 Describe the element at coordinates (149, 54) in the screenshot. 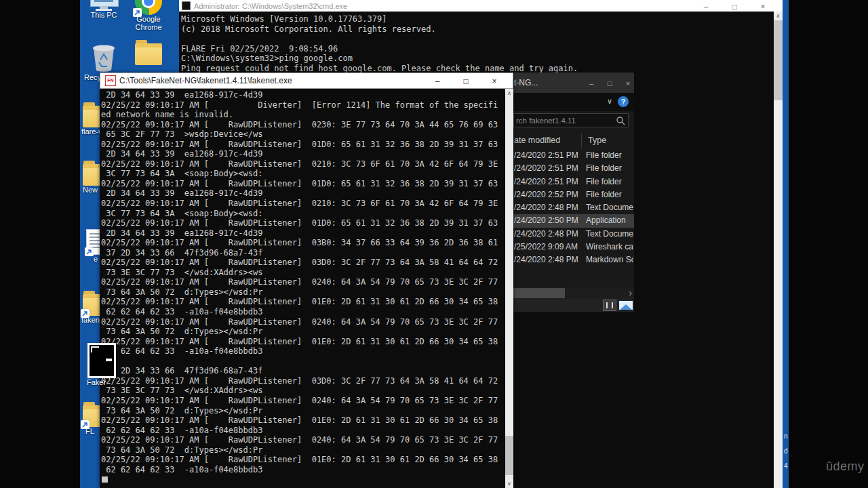

I see `folder-icon` at that location.